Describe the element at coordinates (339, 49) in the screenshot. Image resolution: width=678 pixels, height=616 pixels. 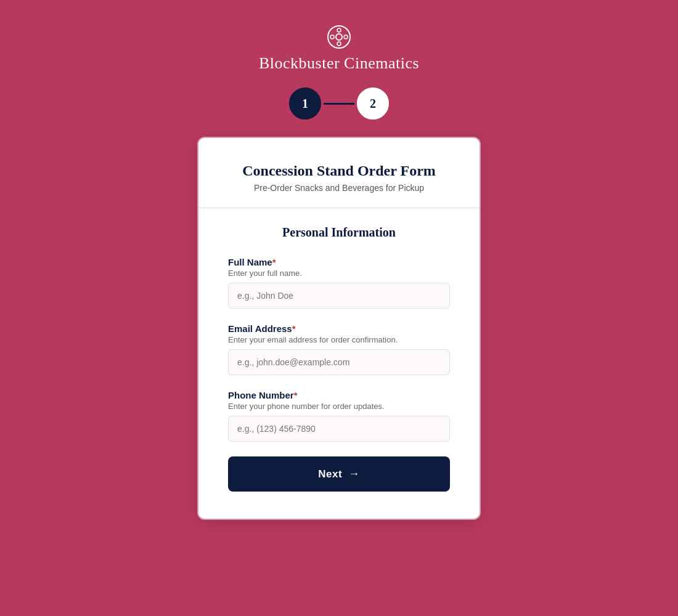
I see `app-header: Blockbuster Cinematics` at that location.